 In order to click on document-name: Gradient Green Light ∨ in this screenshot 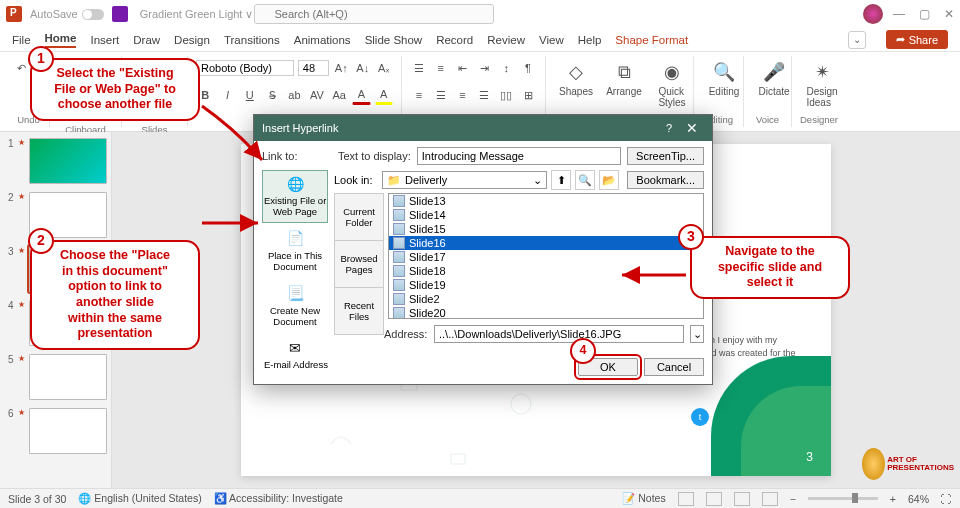, I will do `click(197, 14)`.